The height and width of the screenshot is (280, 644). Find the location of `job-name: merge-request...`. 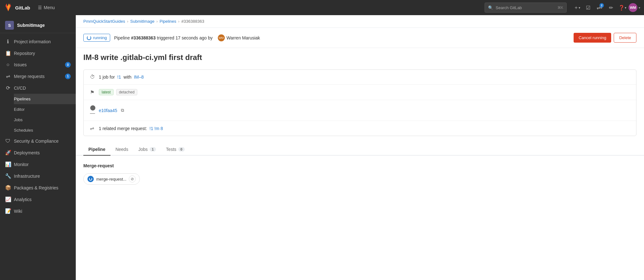

job-name: merge-request... is located at coordinates (111, 179).